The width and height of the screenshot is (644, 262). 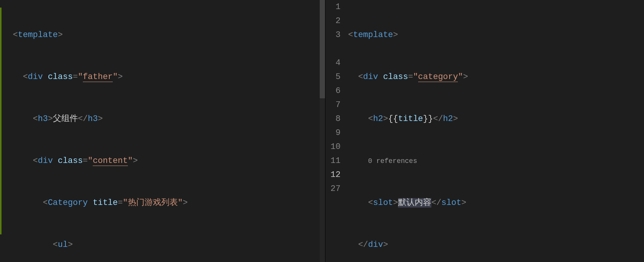 I want to click on line-number: 3, so click(x=333, y=35).